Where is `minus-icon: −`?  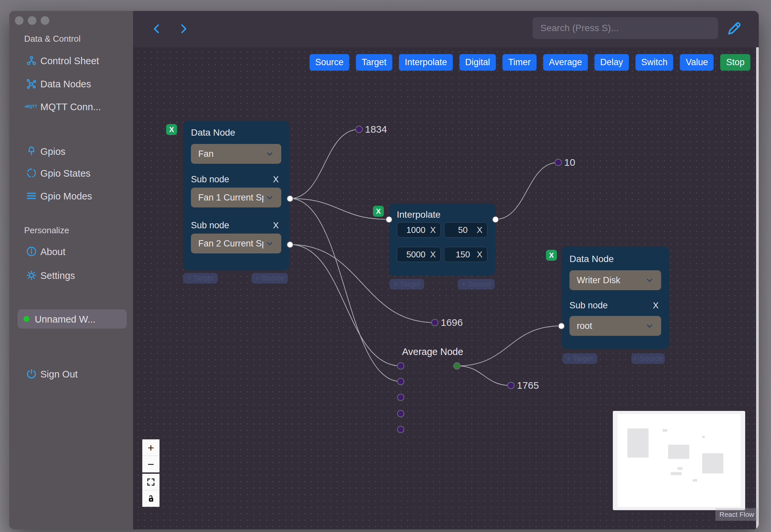 minus-icon: − is located at coordinates (151, 464).